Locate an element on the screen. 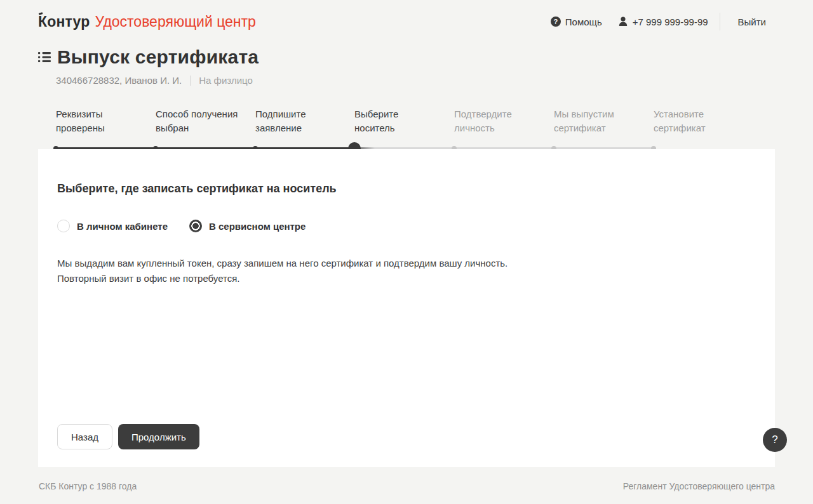 The width and height of the screenshot is (813, 504). description-line-2: Повторный визит в офис не потребуется. is located at coordinates (149, 278).